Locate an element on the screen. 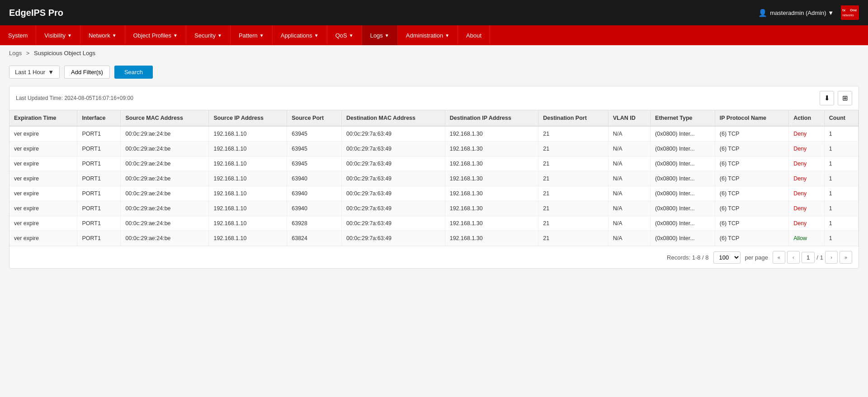 This screenshot has height=397, width=868. nav-item-security: Security ▼ is located at coordinates (208, 35).